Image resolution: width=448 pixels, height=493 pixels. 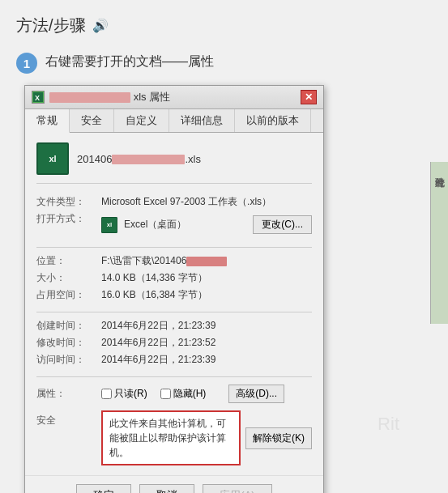 I want to click on dialog-title-icon: X, so click(x=38, y=97).